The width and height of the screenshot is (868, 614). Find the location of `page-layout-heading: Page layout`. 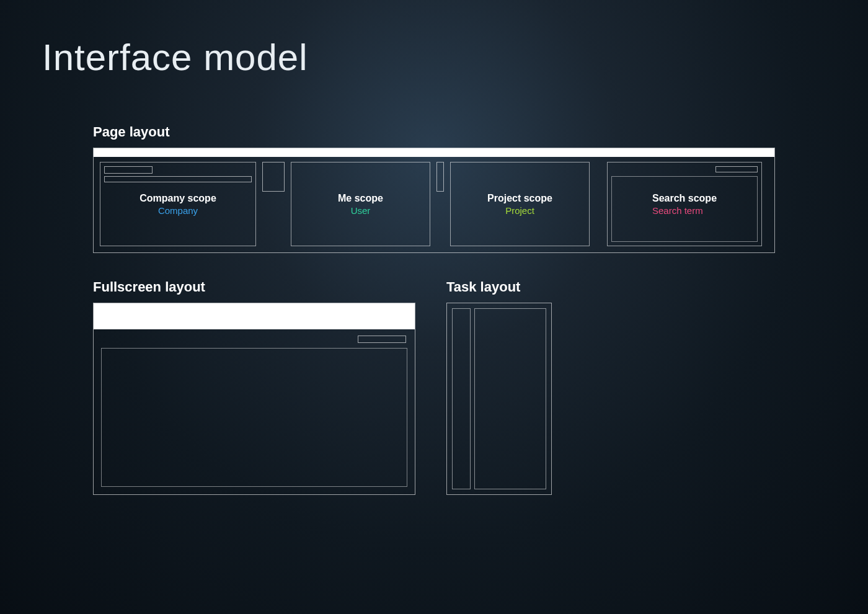

page-layout-heading: Page layout is located at coordinates (434, 132).